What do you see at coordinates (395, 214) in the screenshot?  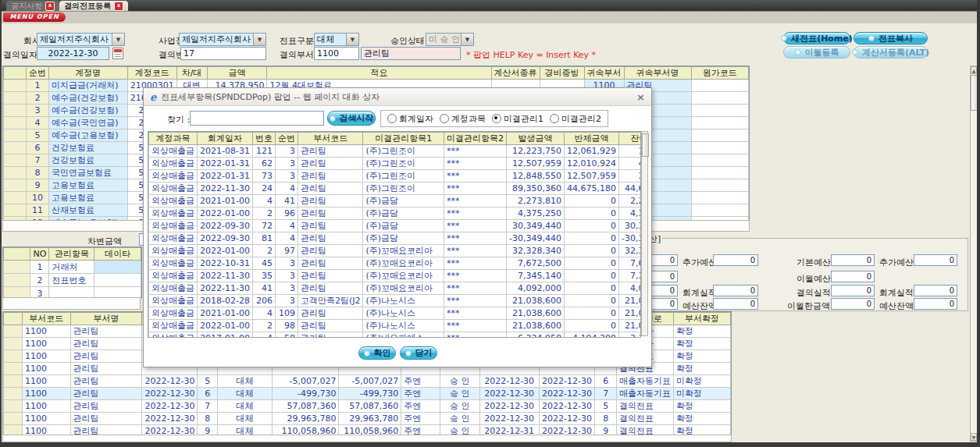 I see `table-row: 외상매출금2022-01-00296관리팀(주)금담***4,375,25004…` at bounding box center [395, 214].